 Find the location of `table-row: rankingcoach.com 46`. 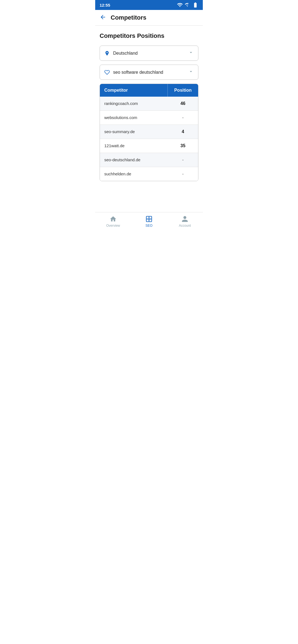

table-row: rankingcoach.com 46 is located at coordinates (149, 104).